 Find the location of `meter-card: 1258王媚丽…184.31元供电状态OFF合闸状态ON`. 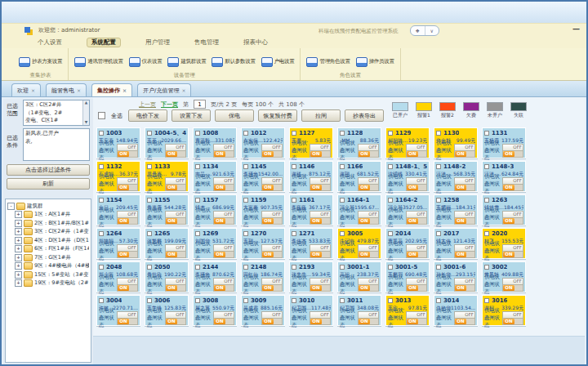

meter-card: 1258王媚丽…184.31元供电状态OFF合闸状态ON is located at coordinates (456, 210).